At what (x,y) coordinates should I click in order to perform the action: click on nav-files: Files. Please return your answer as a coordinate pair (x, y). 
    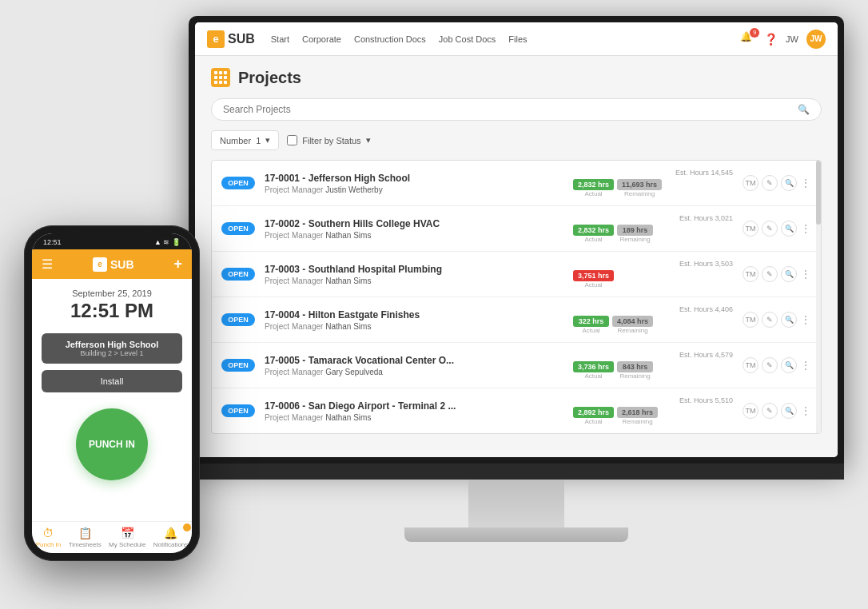
    Looking at the image, I should click on (518, 39).